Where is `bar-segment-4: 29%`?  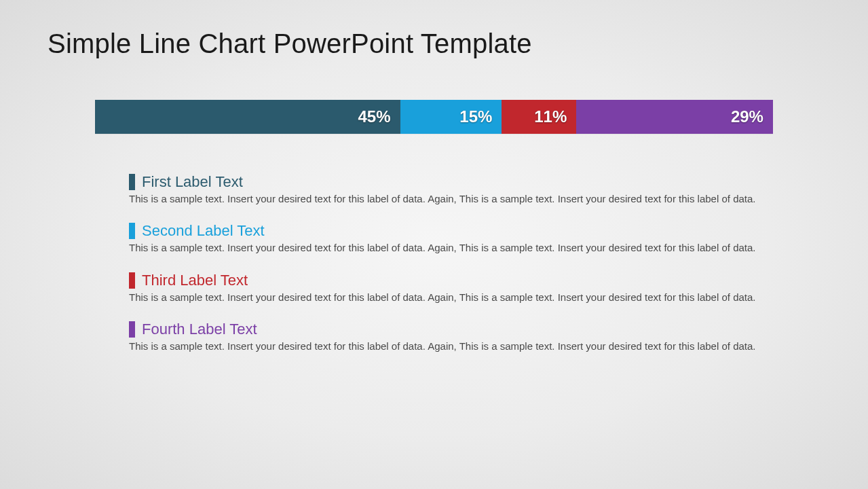
bar-segment-4: 29% is located at coordinates (675, 117).